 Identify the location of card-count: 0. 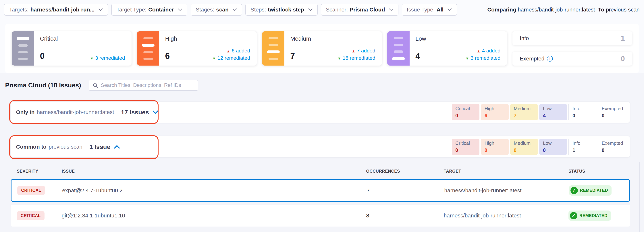
(42, 56).